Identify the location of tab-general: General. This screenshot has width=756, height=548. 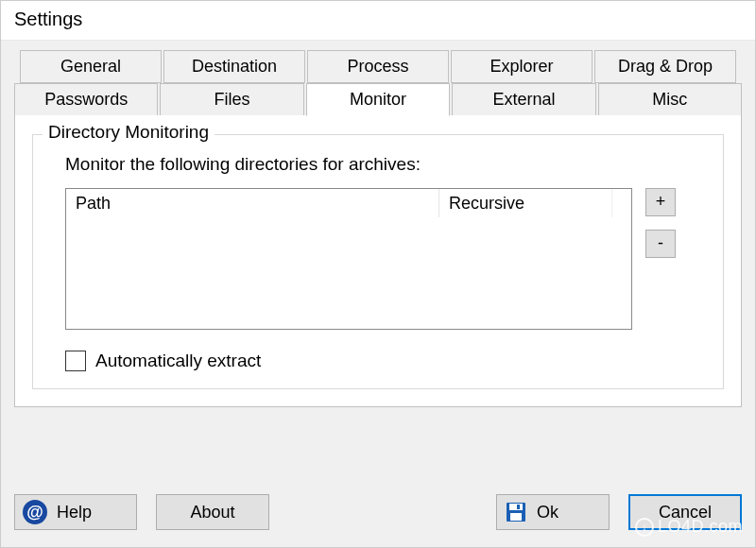
(91, 66).